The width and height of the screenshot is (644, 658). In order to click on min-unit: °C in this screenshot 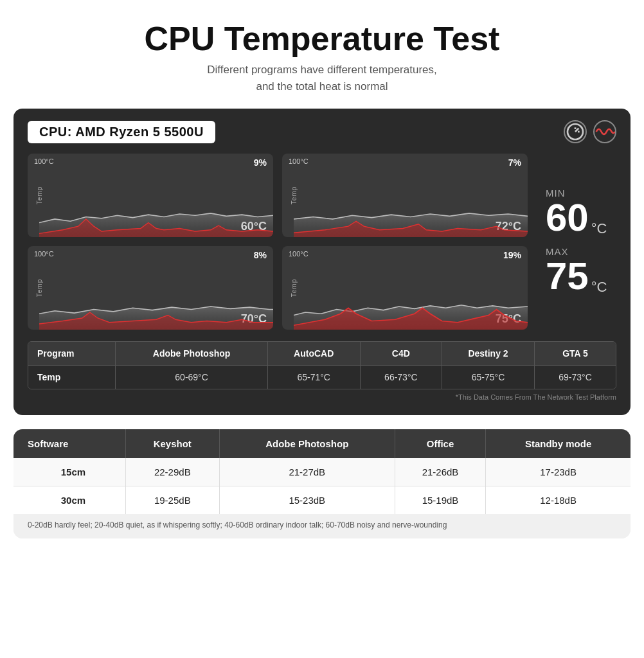, I will do `click(599, 229)`.